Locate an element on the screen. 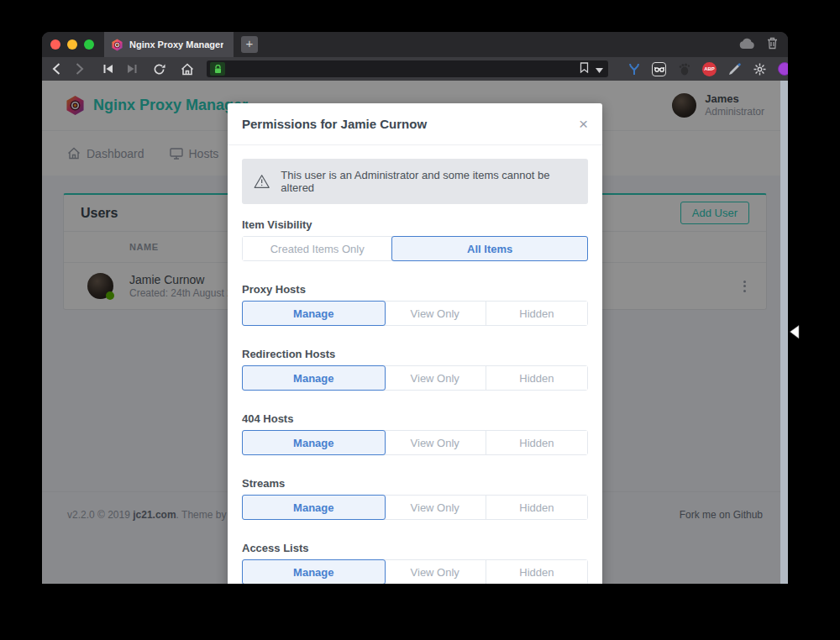  section-label: Streams is located at coordinates (415, 484).